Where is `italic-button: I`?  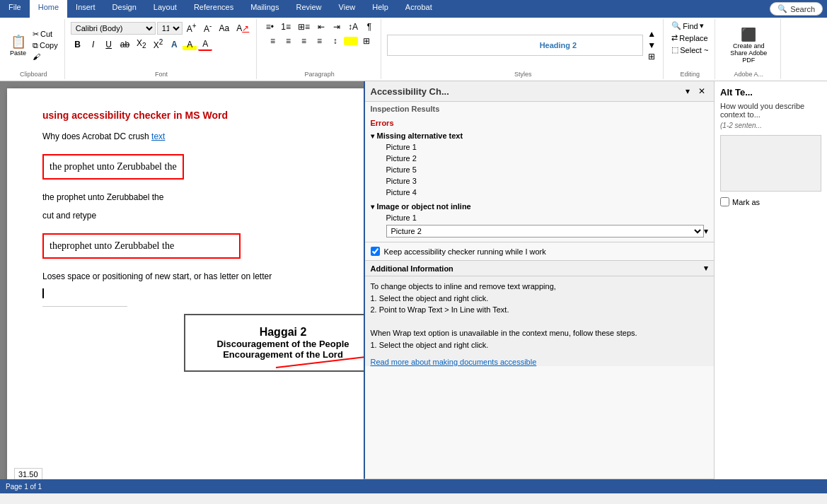 italic-button: I is located at coordinates (93, 45).